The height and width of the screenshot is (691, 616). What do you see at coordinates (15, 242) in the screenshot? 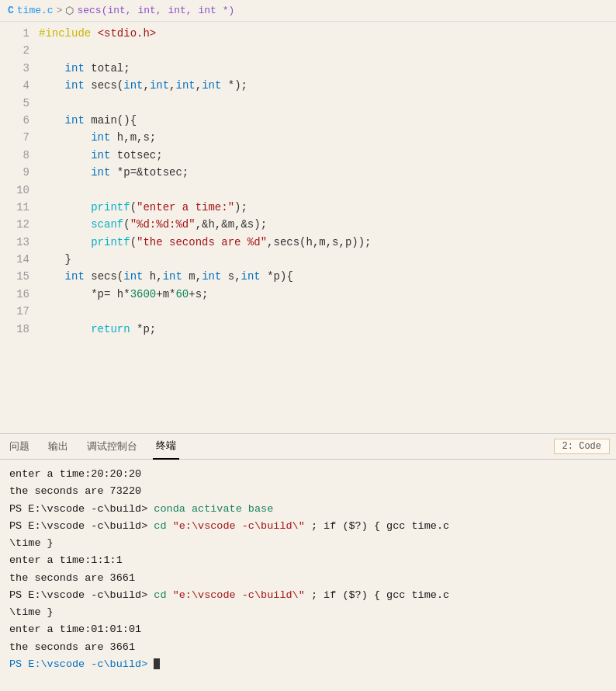
I see `line-number: 13` at bounding box center [15, 242].